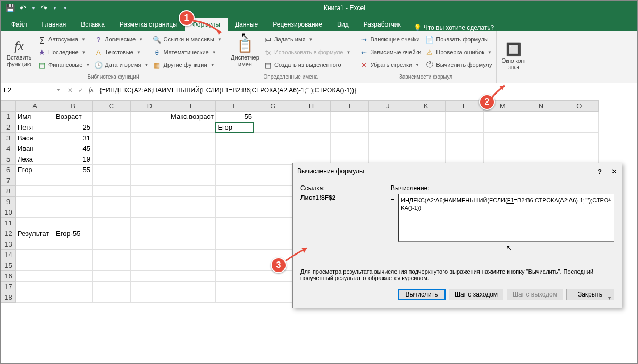 This screenshot has width=638, height=364. What do you see at coordinates (234, 159) in the screenshot?
I see `cell-F5` at bounding box center [234, 159].